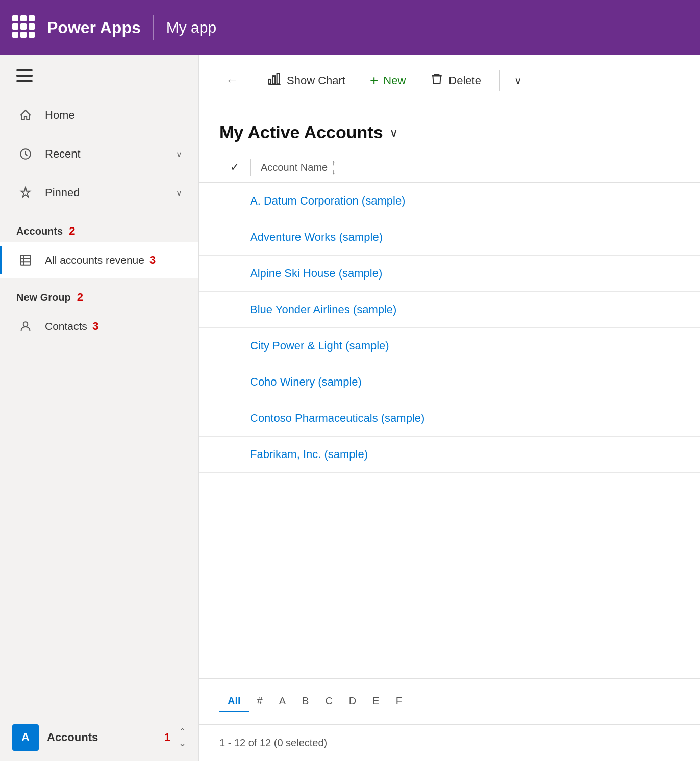 This screenshot has width=700, height=761. Describe the element at coordinates (309, 454) in the screenshot. I see `account-name: Fabrikam, Inc. (sample)` at that location.